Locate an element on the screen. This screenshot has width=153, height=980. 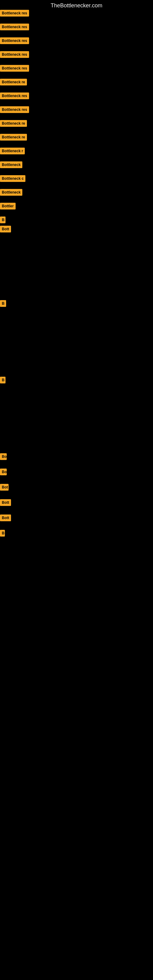
bottleneck-badge-b18: B is located at coordinates (3, 304).